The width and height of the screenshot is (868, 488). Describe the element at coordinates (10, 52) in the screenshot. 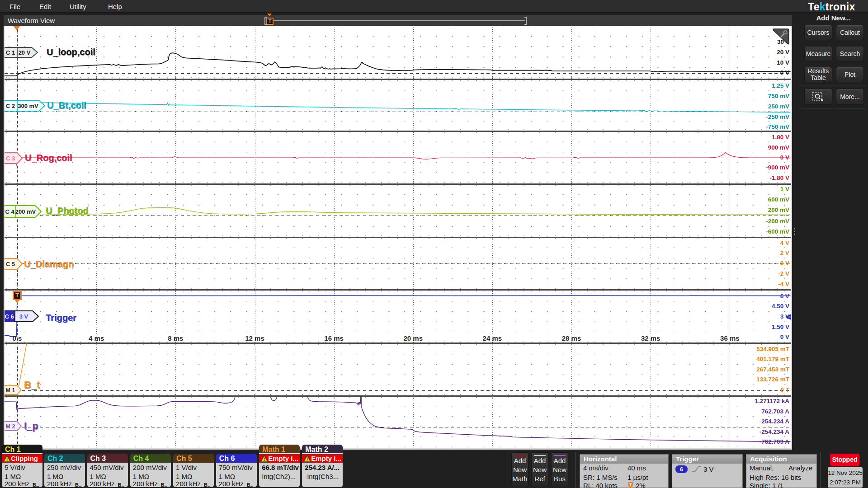

I see `svg-text: C 1` at that location.